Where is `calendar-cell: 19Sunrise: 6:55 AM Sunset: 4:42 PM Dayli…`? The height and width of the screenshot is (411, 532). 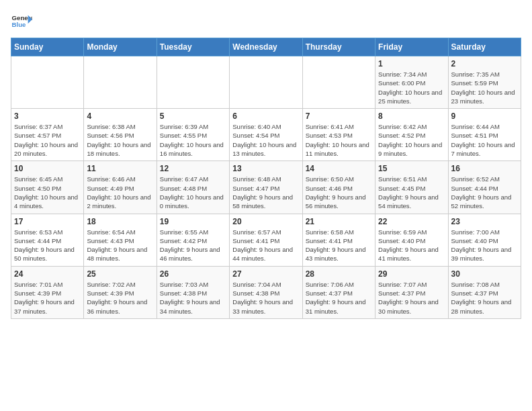
calendar-cell: 19Sunrise: 6:55 AM Sunset: 4:42 PM Dayli… is located at coordinates (193, 240).